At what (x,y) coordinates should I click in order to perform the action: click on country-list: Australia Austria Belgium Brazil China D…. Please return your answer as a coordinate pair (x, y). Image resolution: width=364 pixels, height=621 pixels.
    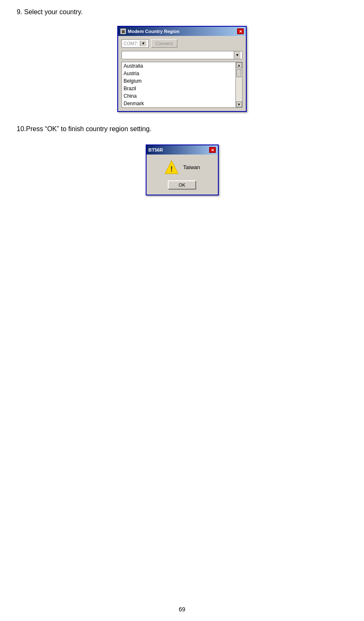
    Looking at the image, I should click on (179, 85).